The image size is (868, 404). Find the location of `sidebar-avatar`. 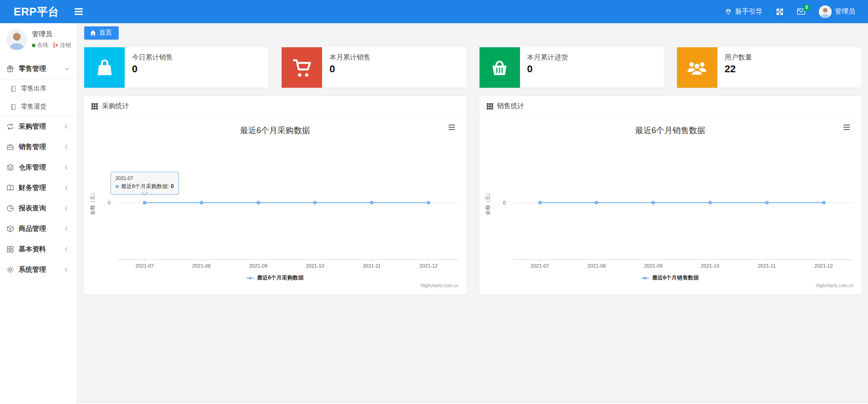

sidebar-avatar is located at coordinates (17, 40).